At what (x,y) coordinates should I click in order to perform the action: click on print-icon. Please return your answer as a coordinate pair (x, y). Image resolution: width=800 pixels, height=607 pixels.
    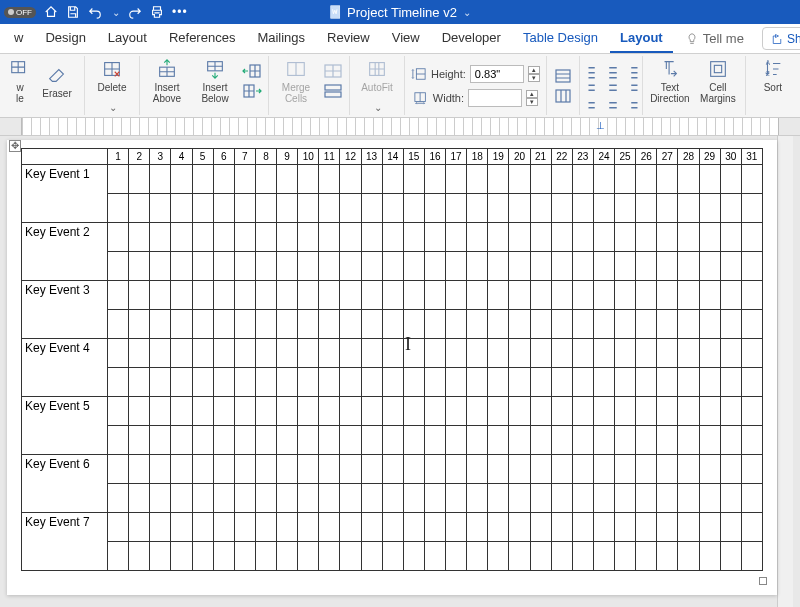
    Looking at the image, I should click on (157, 12).